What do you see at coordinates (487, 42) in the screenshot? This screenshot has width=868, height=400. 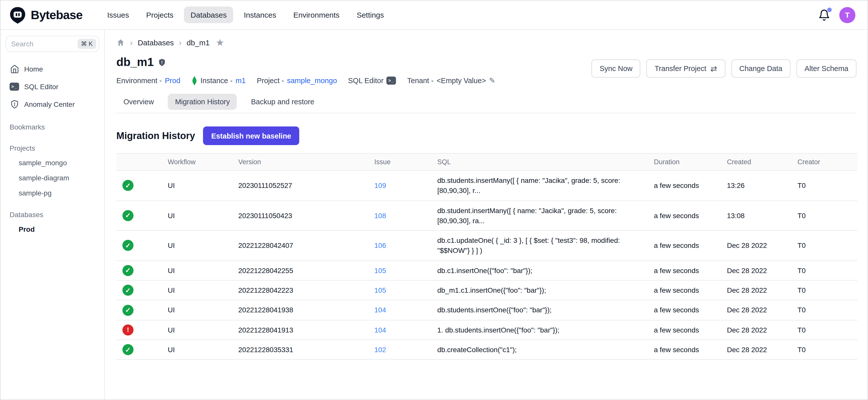 I see `breadcrumb: › Databases › db_m1 ★` at bounding box center [487, 42].